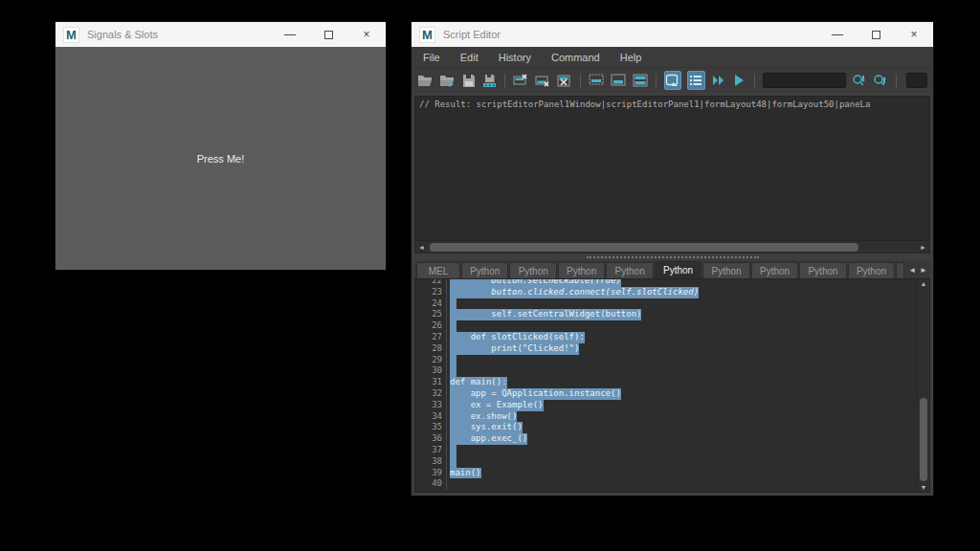 This screenshot has height=551, width=980. Describe the element at coordinates (666, 293) in the screenshot. I see `code-line: 23 button.clicked.connect(self.slotClick…` at that location.